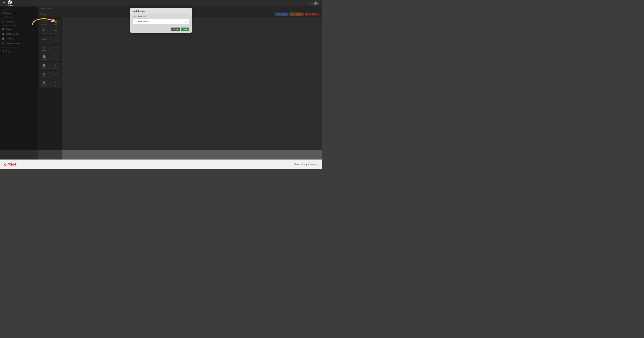 This screenshot has height=338, width=644. I want to click on logo-container: C Censeo, so click(10, 3).